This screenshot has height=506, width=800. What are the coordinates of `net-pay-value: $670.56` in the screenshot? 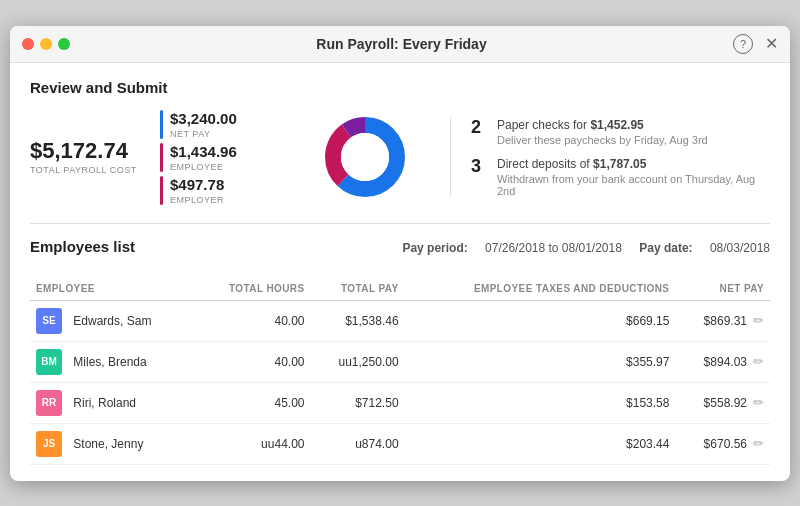 It's located at (726, 444).